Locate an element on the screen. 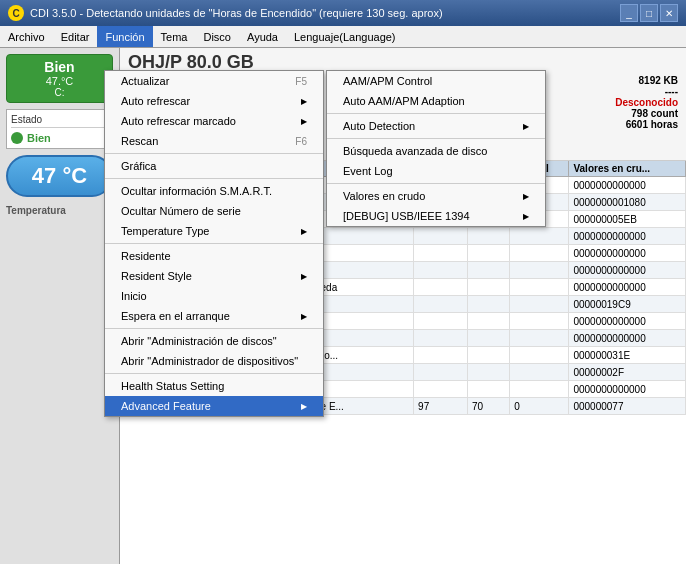 The width and height of the screenshot is (686, 564). cell-actual: 97 is located at coordinates (441, 406).